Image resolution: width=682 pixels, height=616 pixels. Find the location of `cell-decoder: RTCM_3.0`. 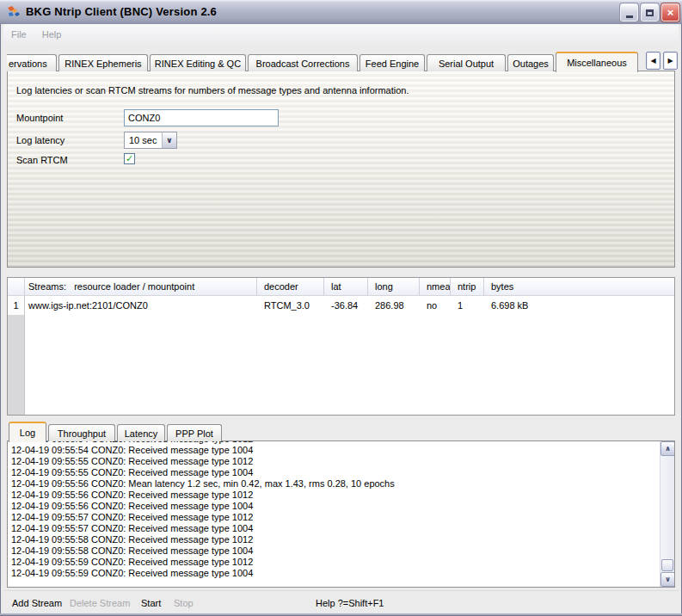

cell-decoder: RTCM_3.0 is located at coordinates (291, 305).